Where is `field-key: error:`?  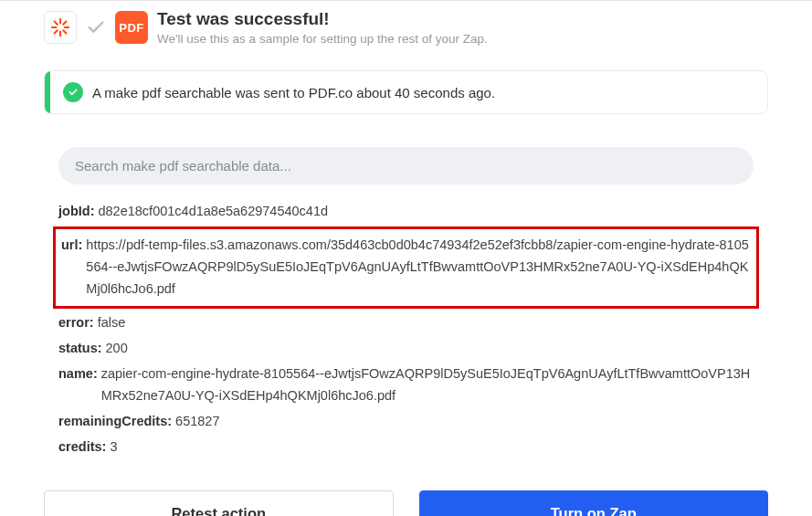 field-key: error: is located at coordinates (77, 323).